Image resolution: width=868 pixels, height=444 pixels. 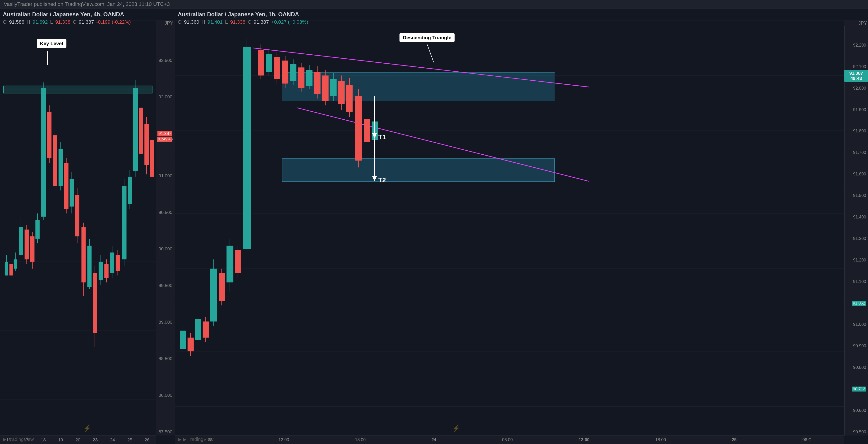 I want to click on top-bar: VasilyTrader published on TradingView.co…, so click(x=434, y=4).